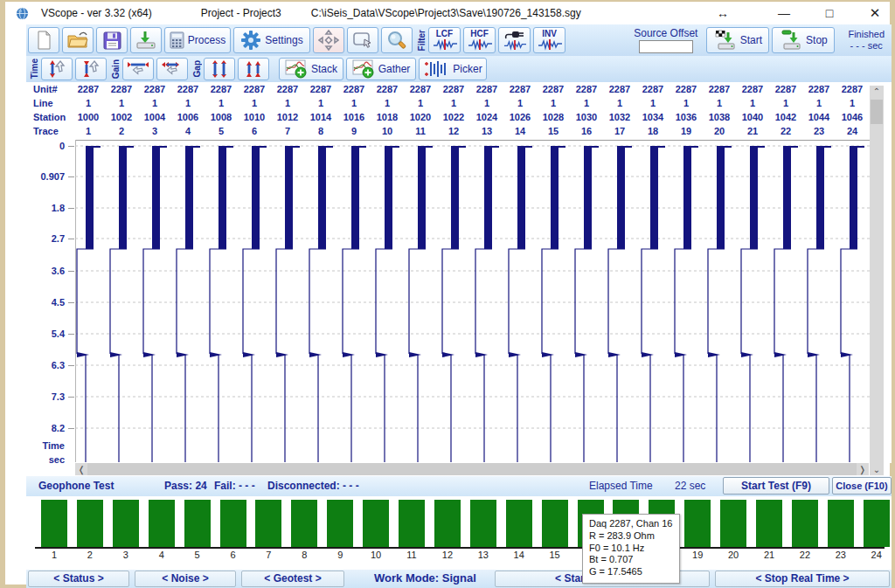  What do you see at coordinates (784, 13) in the screenshot?
I see `minimize-button: —` at bounding box center [784, 13].